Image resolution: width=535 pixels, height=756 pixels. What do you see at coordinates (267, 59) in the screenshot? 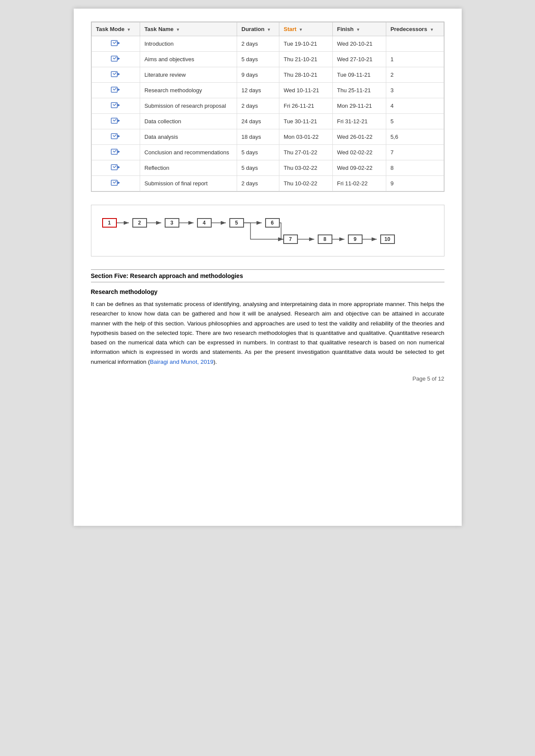
I see `table-row: Aims and objectives5 daysThu 21-10-21Wed…` at bounding box center [267, 59].